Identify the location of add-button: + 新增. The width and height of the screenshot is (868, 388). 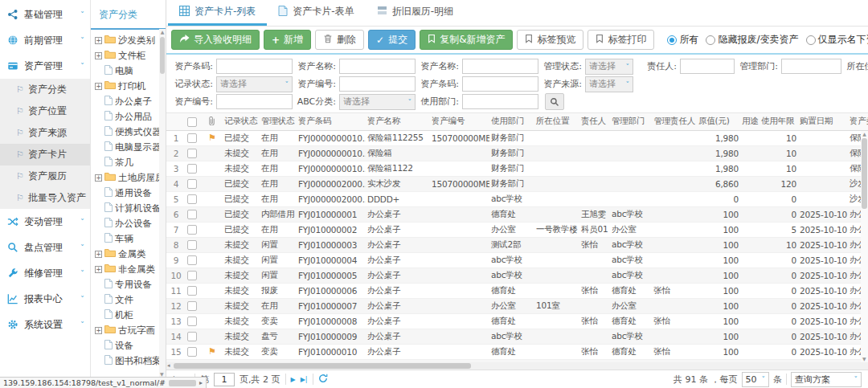
(288, 40).